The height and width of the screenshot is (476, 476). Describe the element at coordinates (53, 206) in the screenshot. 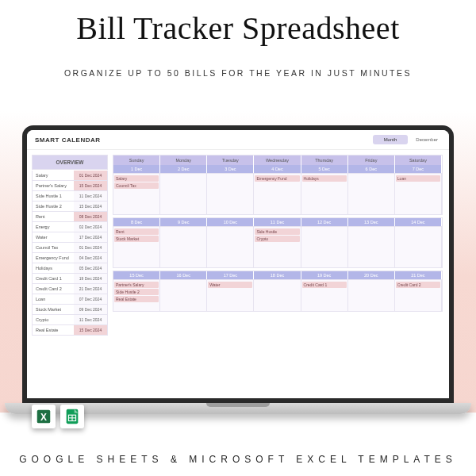

I see `overview-name: Side Hustle 2` at that location.